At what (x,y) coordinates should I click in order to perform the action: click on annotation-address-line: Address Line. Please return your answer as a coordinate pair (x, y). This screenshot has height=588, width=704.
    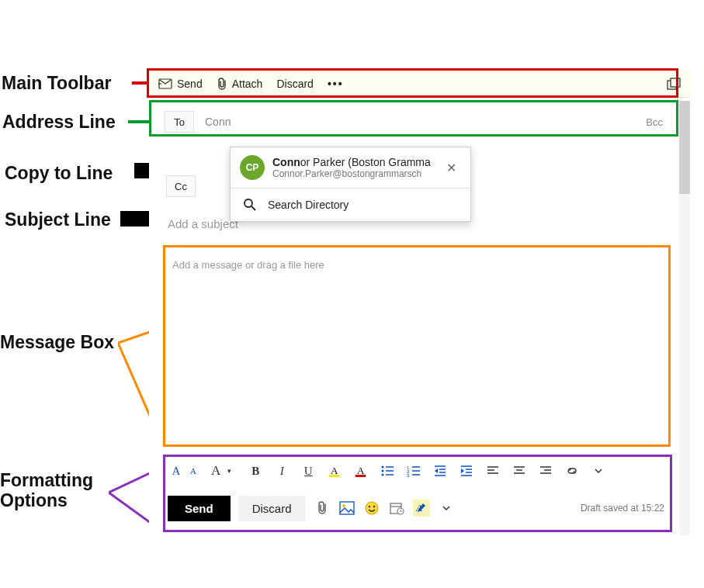
    Looking at the image, I should click on (59, 123).